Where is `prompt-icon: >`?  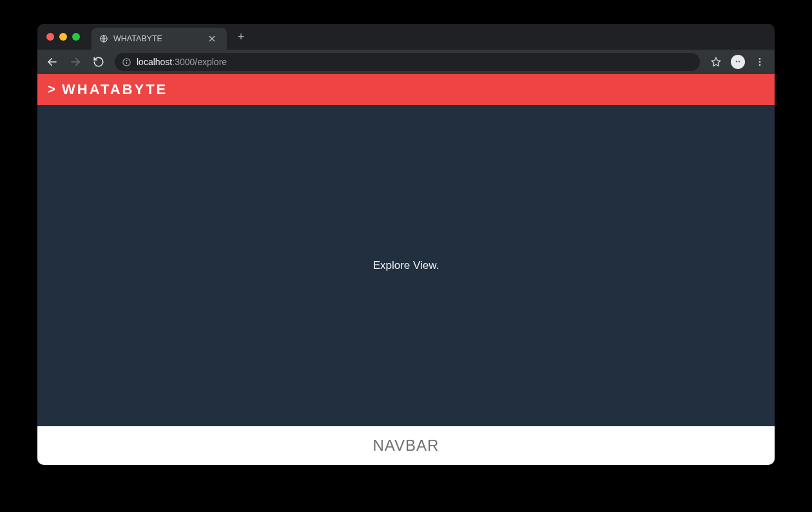 prompt-icon: > is located at coordinates (52, 90).